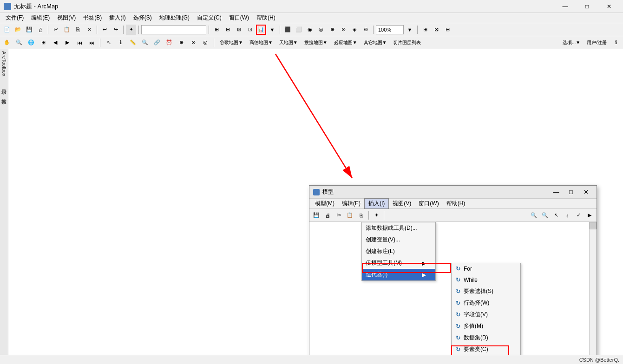 The image size is (623, 364). What do you see at coordinates (486, 338) in the screenshot?
I see `dataset-item: ↻ 数据集(D)` at bounding box center [486, 338].